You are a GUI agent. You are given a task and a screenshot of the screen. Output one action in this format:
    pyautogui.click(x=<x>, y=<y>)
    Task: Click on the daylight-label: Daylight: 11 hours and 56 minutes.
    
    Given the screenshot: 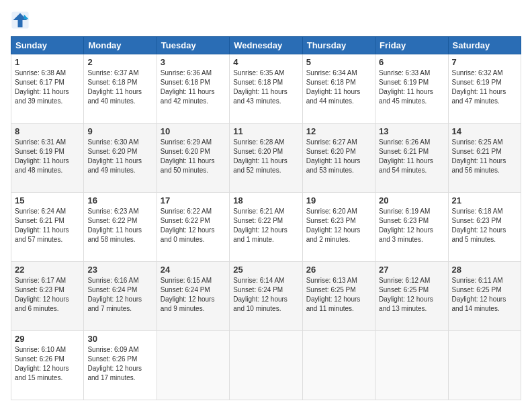 What is the action you would take?
    pyautogui.click(x=480, y=165)
    